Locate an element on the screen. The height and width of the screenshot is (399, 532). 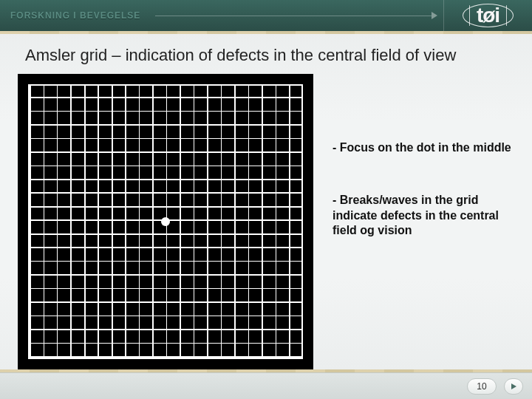
amsler-center-dot is located at coordinates (166, 222).